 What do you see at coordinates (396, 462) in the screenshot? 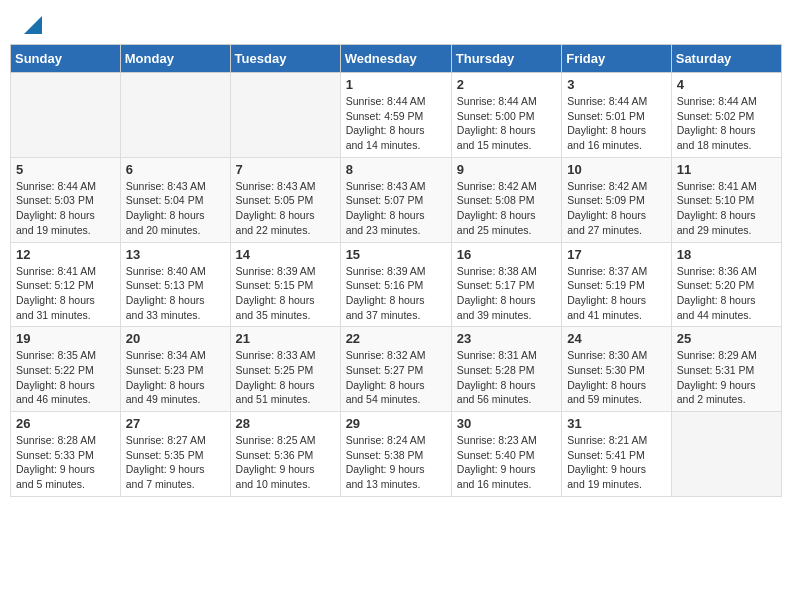
I see `day-info: Sunrise: 8:24 AM Sunset: 5:38 PM Dayligh…` at bounding box center [396, 462].